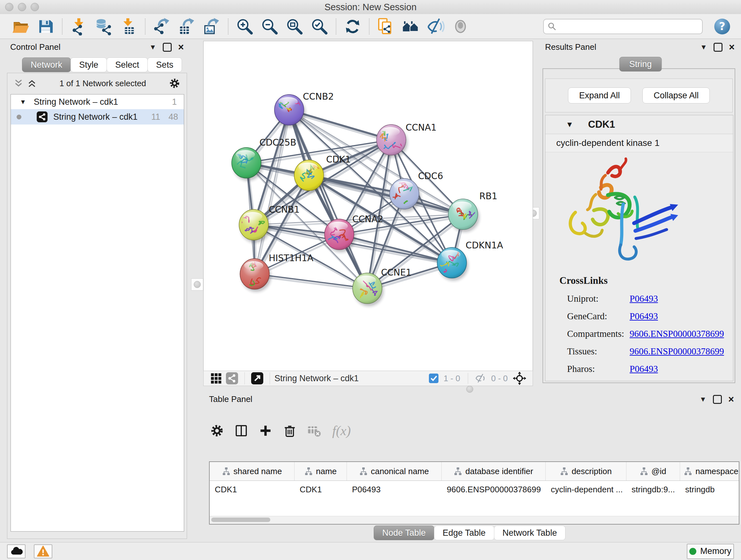 Image resolution: width=741 pixels, height=560 pixels. Describe the element at coordinates (16, 551) in the screenshot. I see `cloud-button` at that location.